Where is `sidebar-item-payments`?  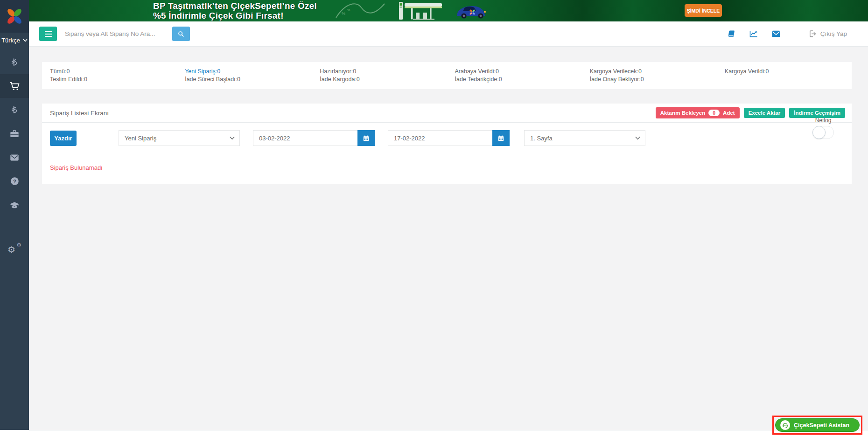 sidebar-item-payments is located at coordinates (14, 62).